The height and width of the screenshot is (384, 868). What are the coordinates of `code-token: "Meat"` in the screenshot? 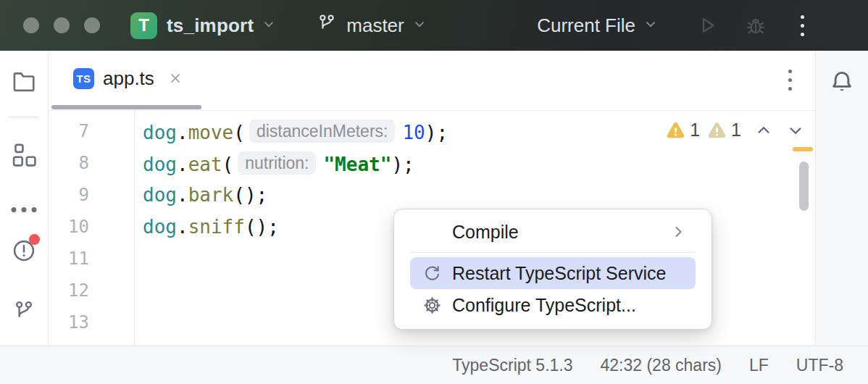 It's located at (357, 164).